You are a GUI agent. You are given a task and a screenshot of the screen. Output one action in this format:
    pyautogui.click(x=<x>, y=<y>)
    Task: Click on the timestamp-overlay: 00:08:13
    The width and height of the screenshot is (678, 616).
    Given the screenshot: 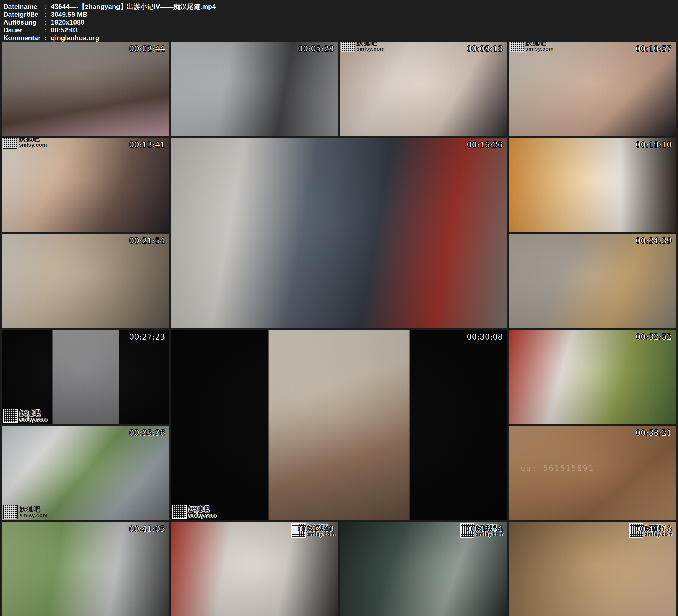 What is the action you would take?
    pyautogui.click(x=485, y=49)
    